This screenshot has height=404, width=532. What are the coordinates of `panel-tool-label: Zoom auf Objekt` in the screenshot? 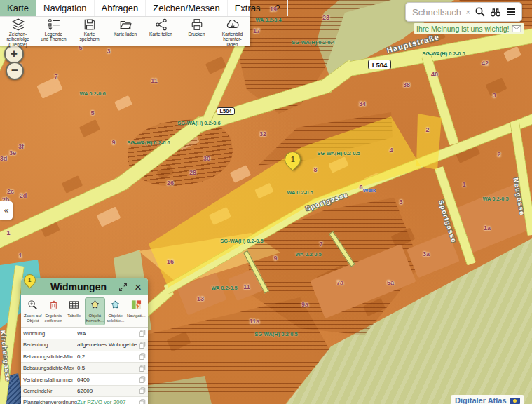 It's located at (32, 318).